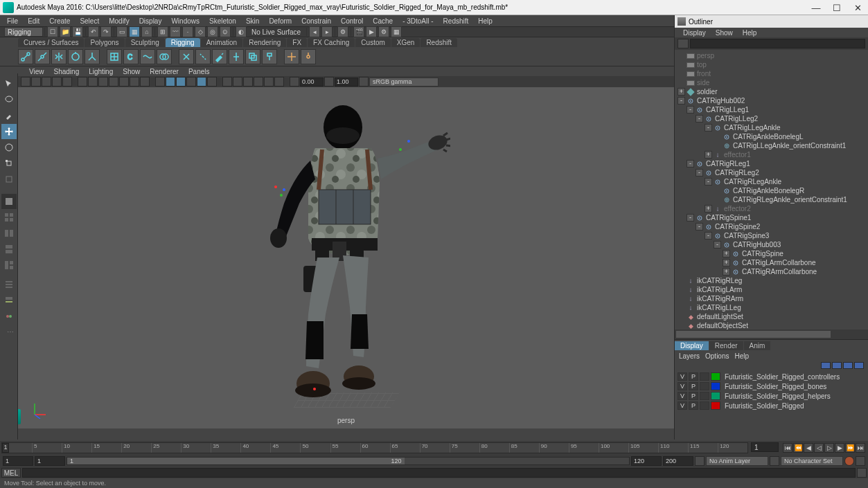 This screenshot has height=488, width=868. What do you see at coordinates (772, 181) in the screenshot?
I see `outliner-item: -CATRigRLegAnkle` at bounding box center [772, 181].